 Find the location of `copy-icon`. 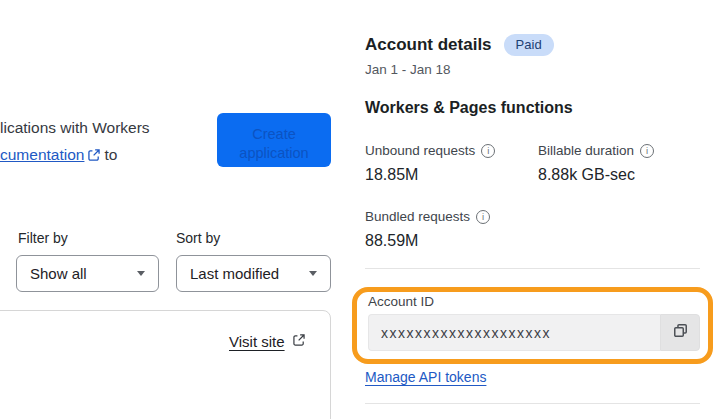

copy-icon is located at coordinates (680, 332).